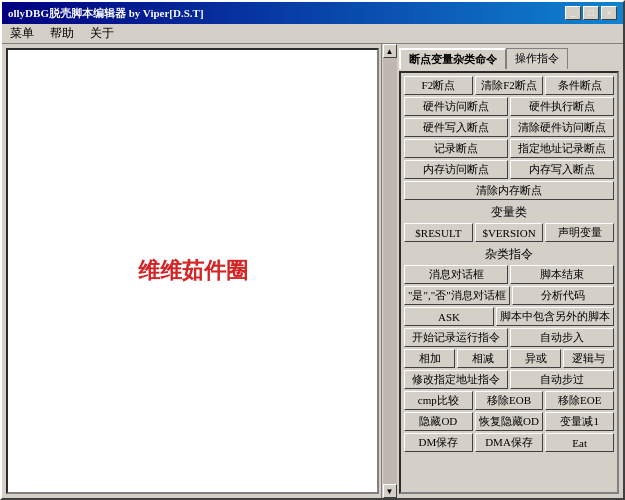 This screenshot has width=625, height=500. I want to click on btn-msg-dialog: 消息对话框, so click(456, 274).